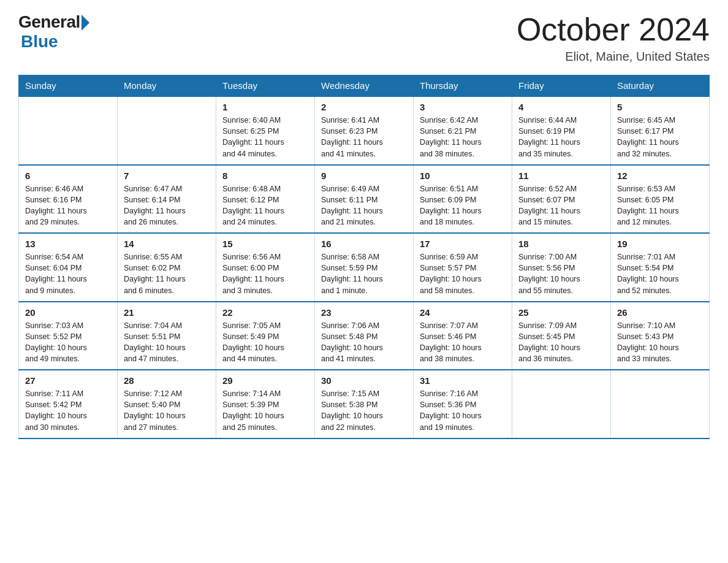 The image size is (728, 563). What do you see at coordinates (364, 86) in the screenshot?
I see `calendar-header-row: SundayMondayTuesdayWednesdayThursdayFrid…` at bounding box center [364, 86].